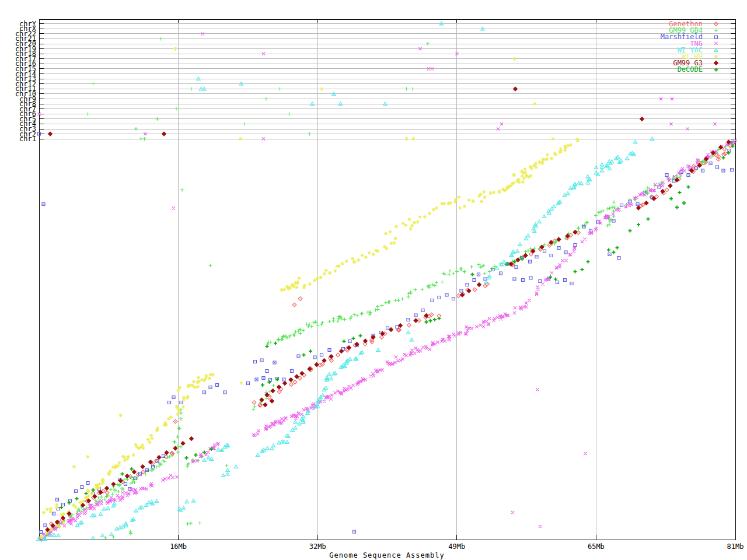 This screenshot has width=747, height=560. Describe the element at coordinates (28, 139) in the screenshot. I see `chrom-label-chr1: chr1` at that location.